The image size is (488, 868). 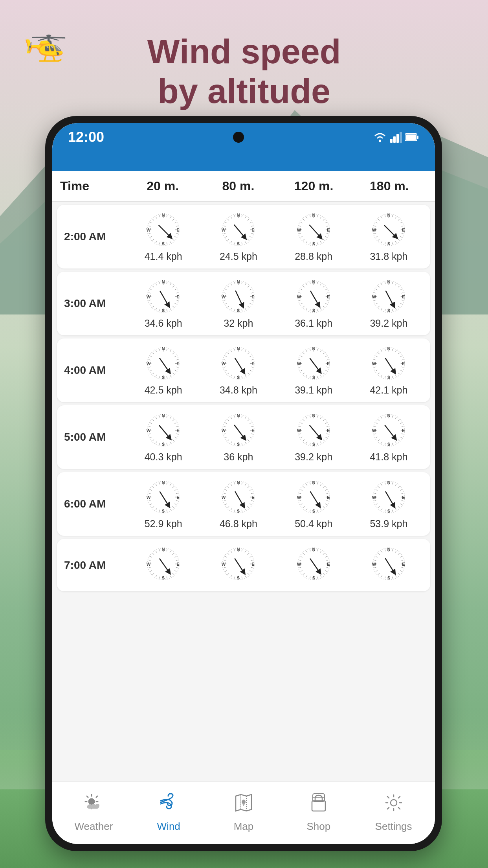 What do you see at coordinates (238, 323) in the screenshot?
I see `wind-speed: 32 kph` at bounding box center [238, 323].